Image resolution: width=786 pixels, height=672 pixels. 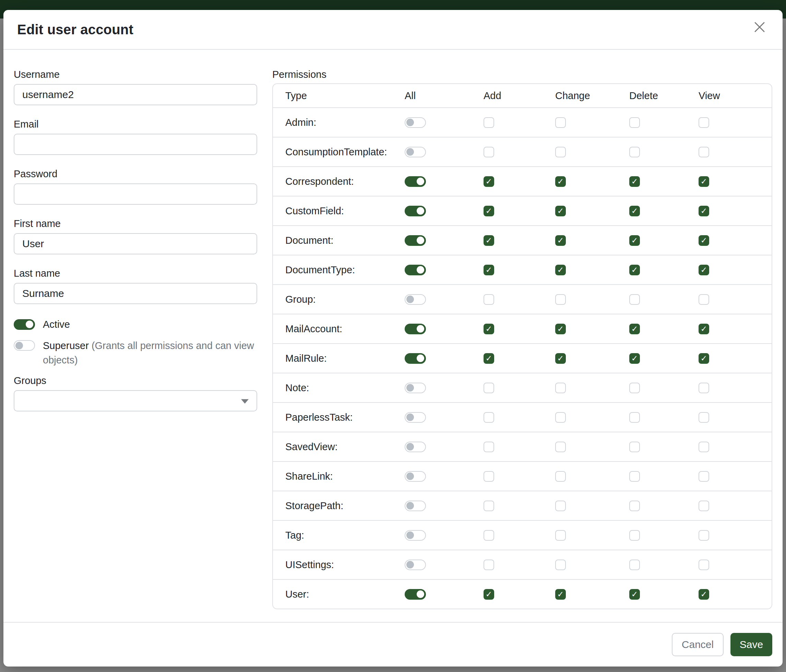 What do you see at coordinates (561, 211) in the screenshot?
I see `checkbox-change-customfield` at bounding box center [561, 211].